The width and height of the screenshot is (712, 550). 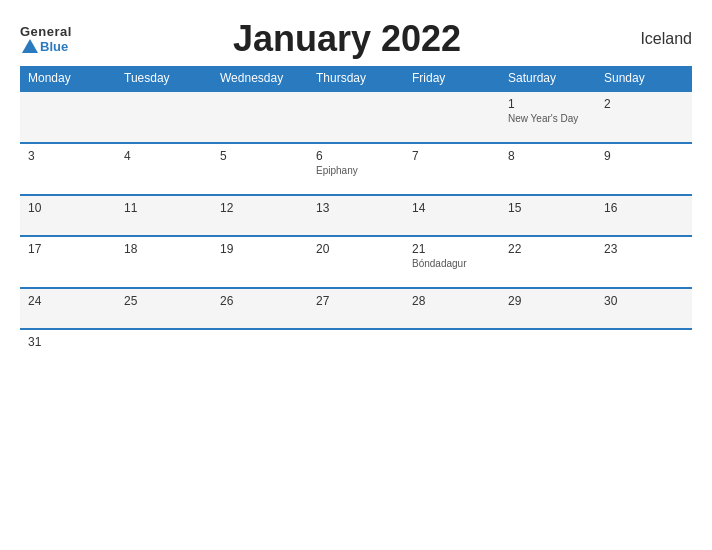 I want to click on day-number: 4, so click(x=164, y=156).